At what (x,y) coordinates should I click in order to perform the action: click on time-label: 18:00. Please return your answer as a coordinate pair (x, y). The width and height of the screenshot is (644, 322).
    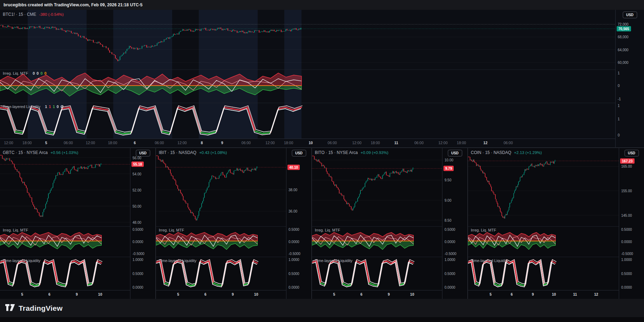
    Looking at the image, I should click on (461, 143).